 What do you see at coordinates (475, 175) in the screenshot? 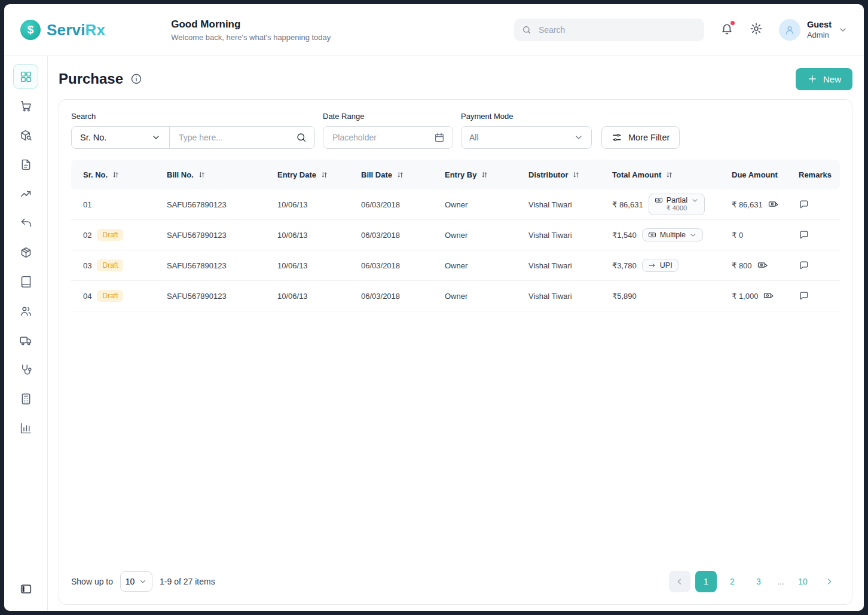
I see `column-header: Entry By` at bounding box center [475, 175].